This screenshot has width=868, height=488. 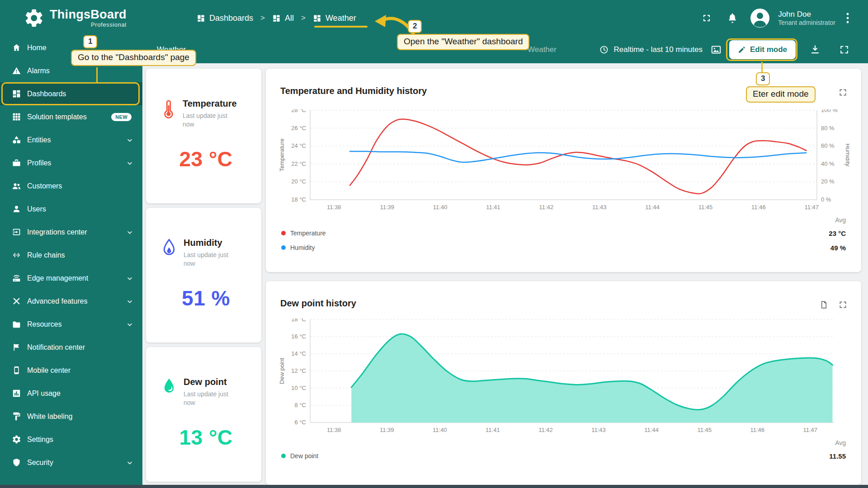 I want to click on more-vert-icon, so click(x=848, y=18).